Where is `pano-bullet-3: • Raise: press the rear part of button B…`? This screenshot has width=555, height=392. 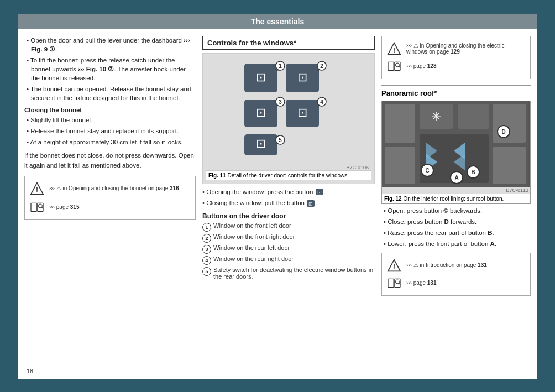
pano-bullet-3: • Raise: press the rear part of button B… is located at coordinates (456, 233).